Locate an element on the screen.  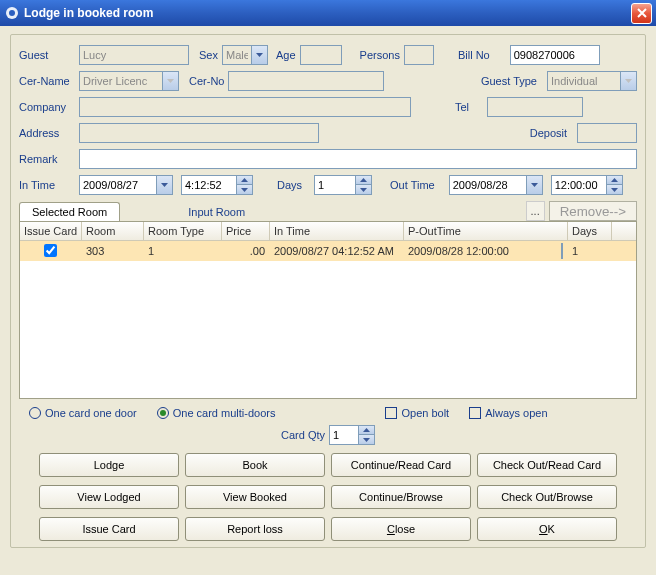
guest-field is located at coordinates (134, 55).